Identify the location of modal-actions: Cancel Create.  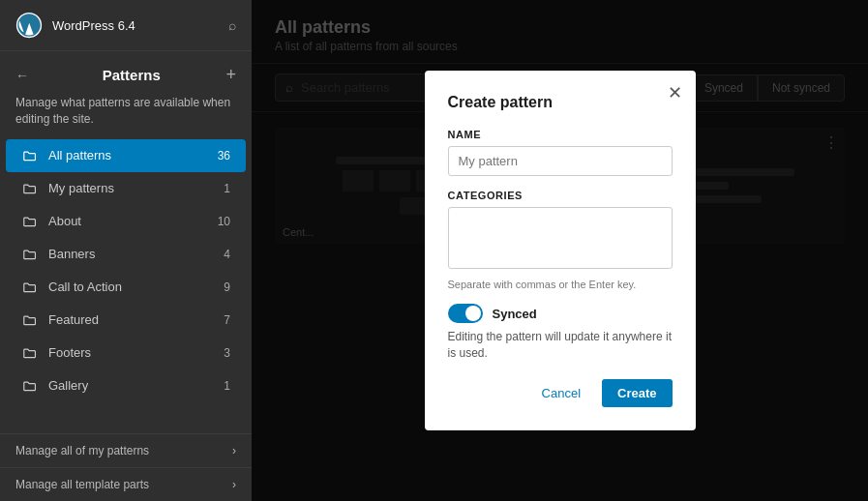
(560, 393).